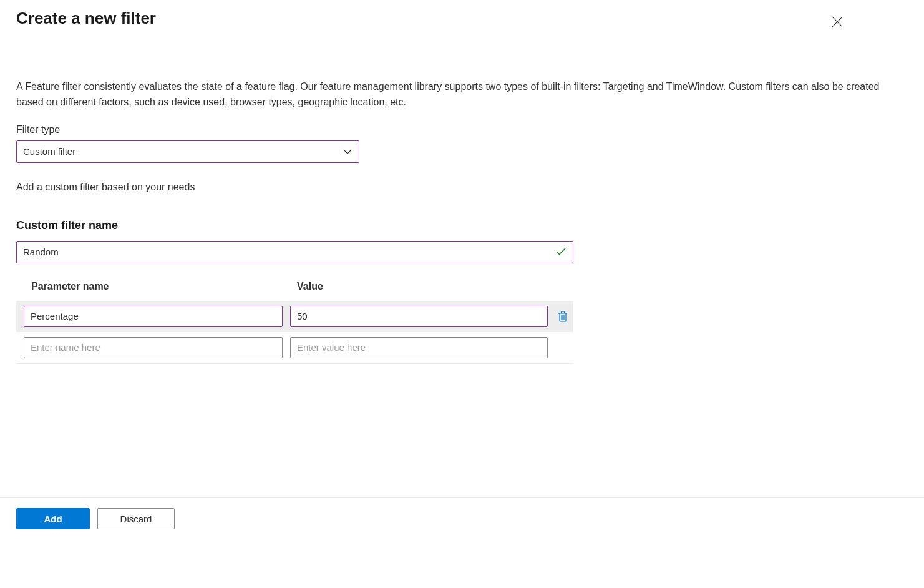 This screenshot has width=924, height=588. I want to click on page-title: Create a new filter, so click(86, 19).